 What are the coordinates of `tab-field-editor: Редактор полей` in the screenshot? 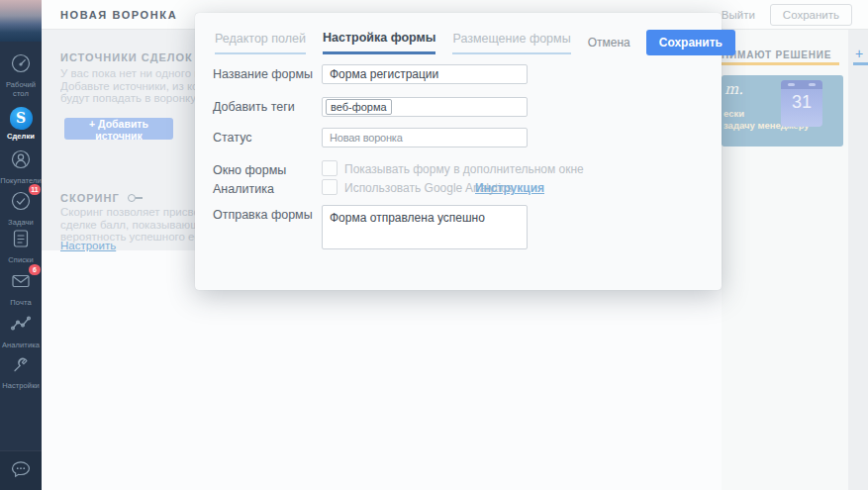 It's located at (260, 44).